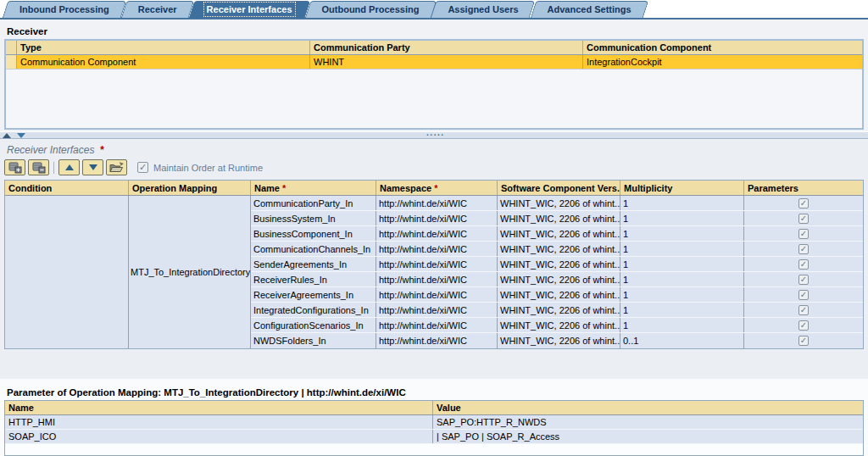 This screenshot has width=868, height=456. I want to click on move-up-button, so click(70, 168).